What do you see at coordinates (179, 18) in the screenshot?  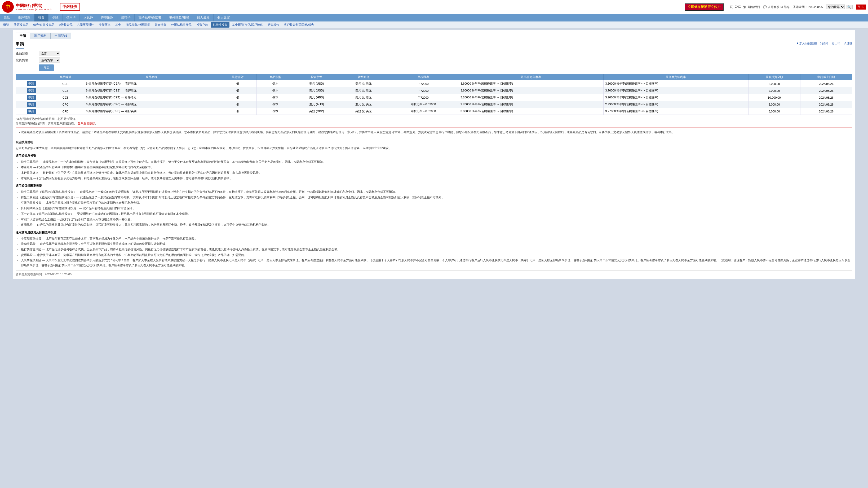 I see `nav-item-overseas: 境外匯款/服務` at bounding box center [179, 18].